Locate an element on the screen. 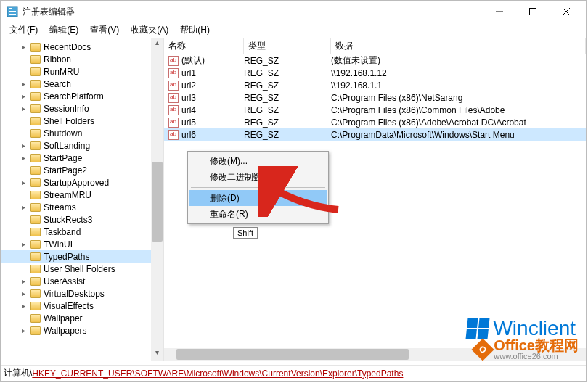  tree-scrollbar: ▴▾ is located at coordinates (157, 199).